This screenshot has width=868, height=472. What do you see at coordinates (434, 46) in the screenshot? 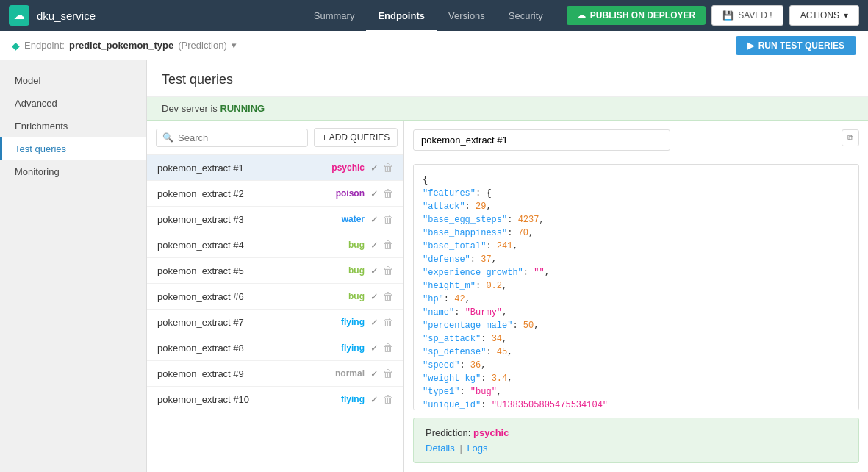
I see `breadcrumb-bar: ◆ Endpoint: predict_pokemon_type (Predic…` at bounding box center [434, 46].